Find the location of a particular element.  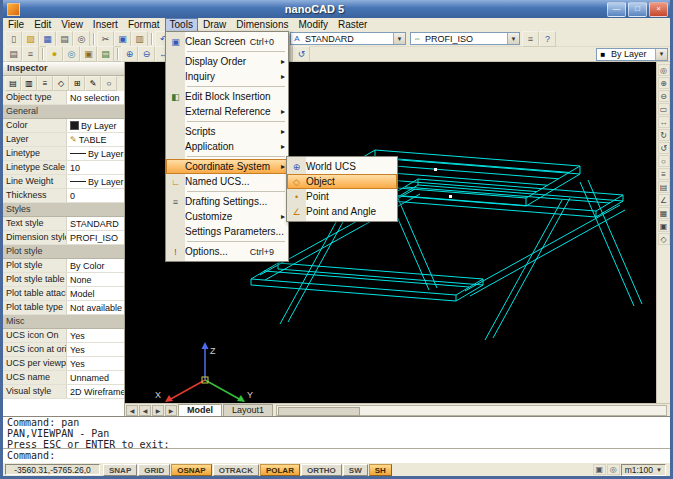

tab-nav-next-icon: ▶ is located at coordinates (158, 410).